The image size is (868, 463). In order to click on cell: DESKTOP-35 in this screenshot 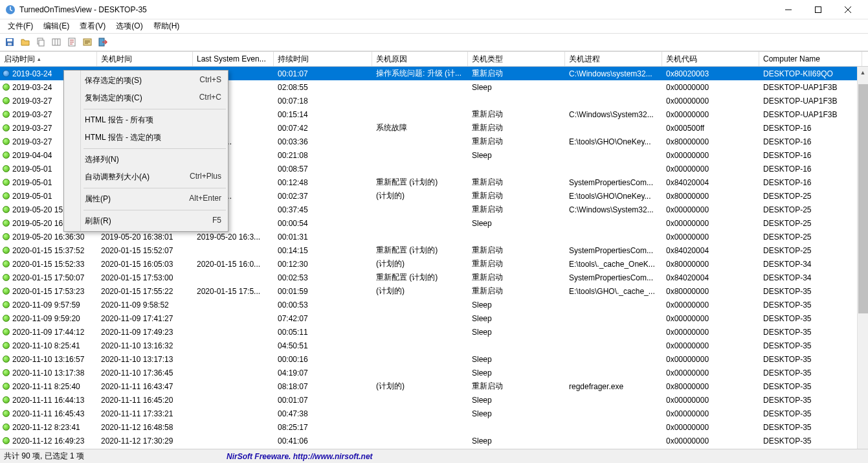, I will do `click(810, 332)`.